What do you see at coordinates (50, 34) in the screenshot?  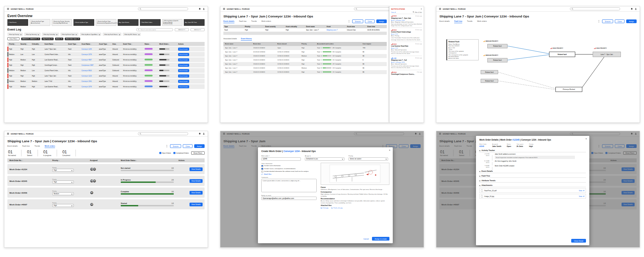 I see `filter-dropdown: Filter by Criticality` at bounding box center [50, 34].